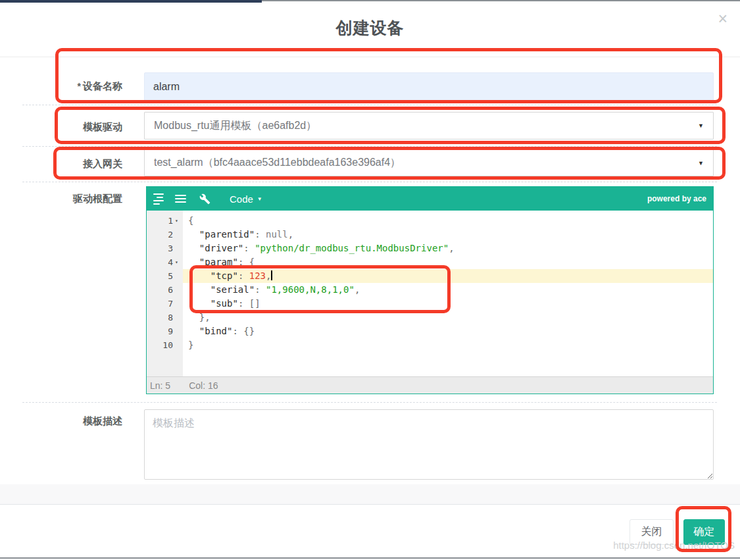  What do you see at coordinates (164, 249) in the screenshot?
I see `gutter-line-number: 3` at bounding box center [164, 249].